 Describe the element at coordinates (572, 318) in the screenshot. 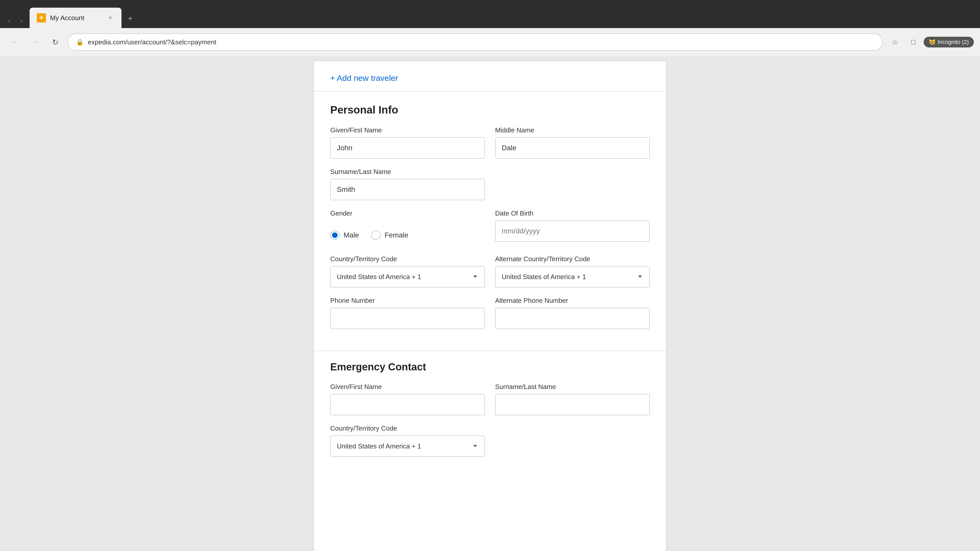

I see `alt-phone-input` at that location.